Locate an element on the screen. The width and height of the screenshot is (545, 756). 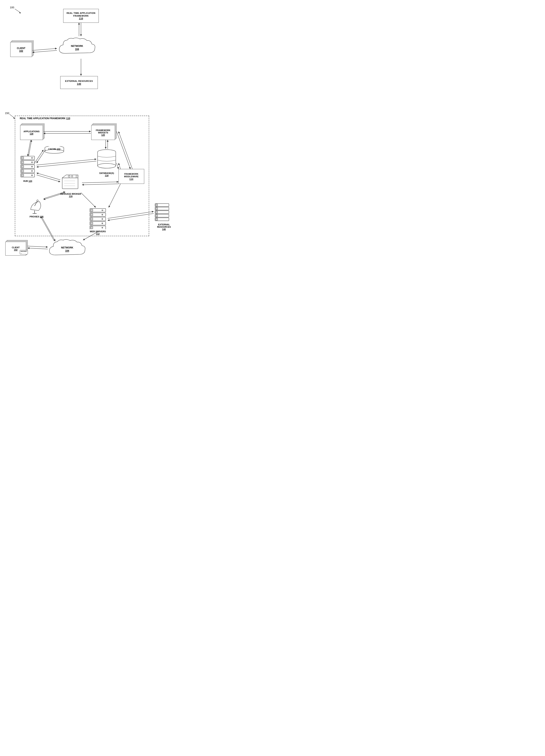
framework-dashed-label: REAL TIME APPLICATION FRAMEWORK 110 is located at coordinates (45, 118).